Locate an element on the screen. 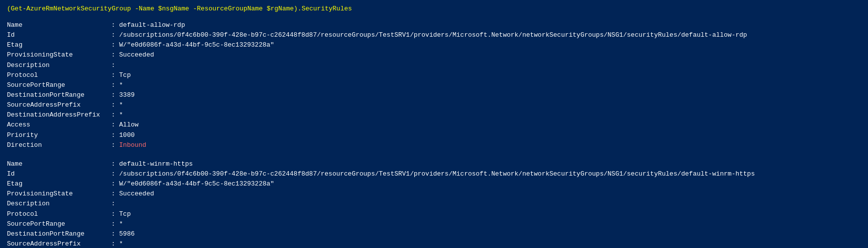 The width and height of the screenshot is (868, 248). row-description-2: Description : is located at coordinates (434, 204).